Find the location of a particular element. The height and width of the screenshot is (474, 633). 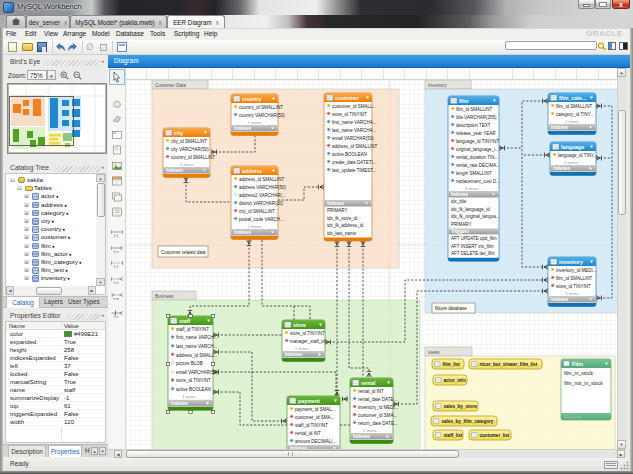

svg-text: inventory is located at coordinates (571, 262).